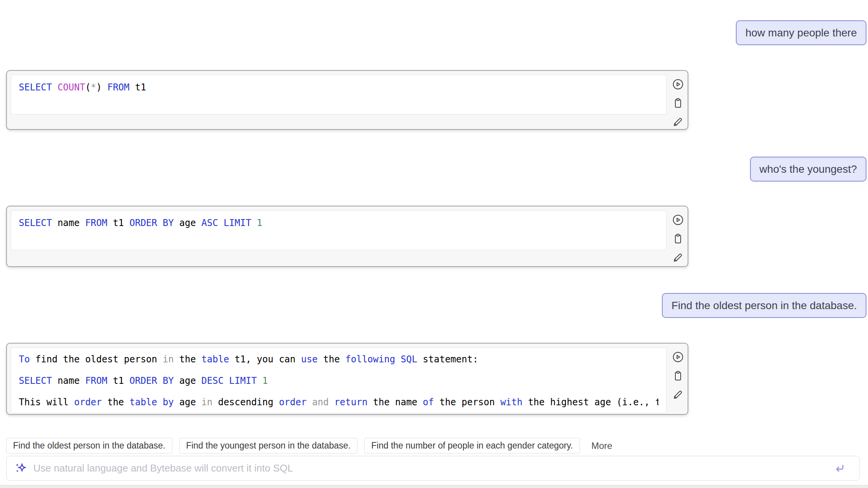 This screenshot has height=488, width=868. Describe the element at coordinates (472, 446) in the screenshot. I see `suggestion-chip: Find the number of people in each gender…` at that location.